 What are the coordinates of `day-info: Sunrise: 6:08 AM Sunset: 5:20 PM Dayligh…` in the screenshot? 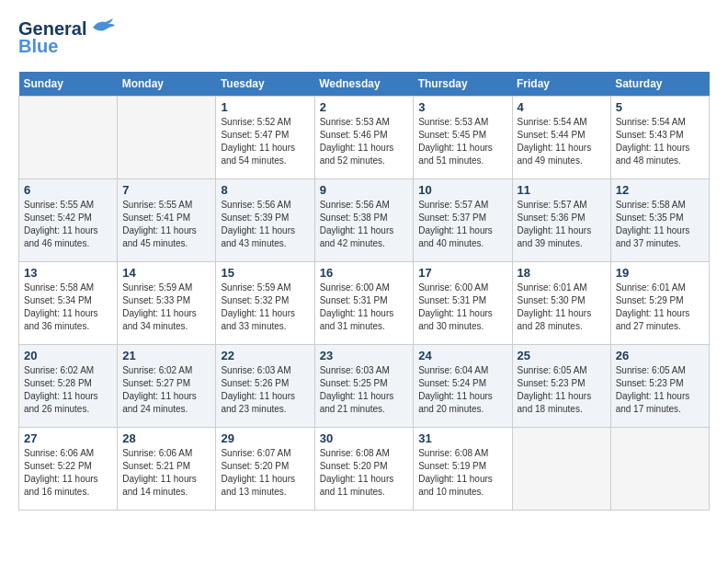 It's located at (364, 473).